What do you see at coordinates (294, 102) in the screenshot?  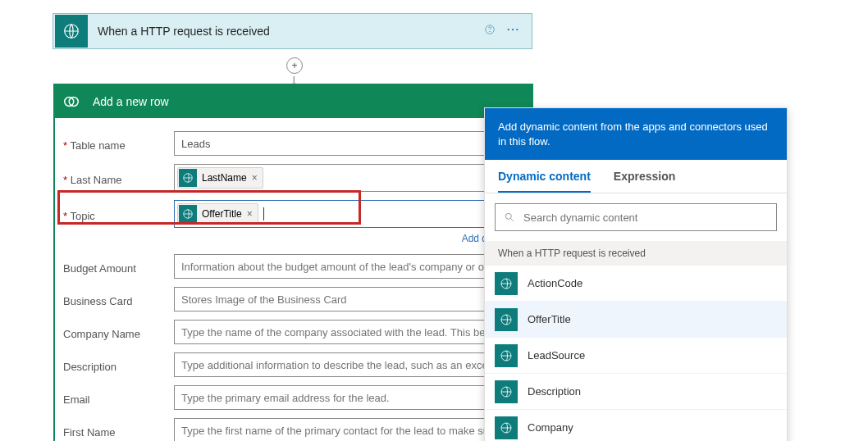 I see `action-header: Add a new row` at bounding box center [294, 102].